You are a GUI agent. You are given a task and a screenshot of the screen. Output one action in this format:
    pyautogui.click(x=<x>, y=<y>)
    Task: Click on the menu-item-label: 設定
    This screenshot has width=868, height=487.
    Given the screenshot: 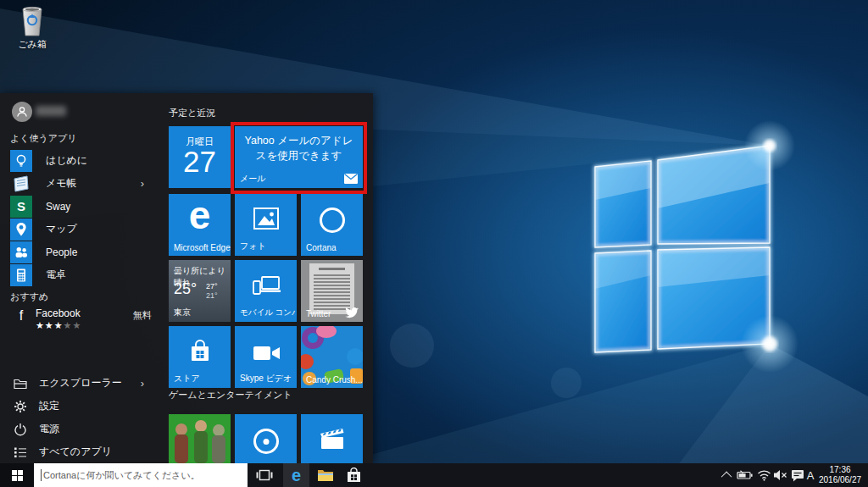 What is the action you would take?
    pyautogui.click(x=49, y=407)
    